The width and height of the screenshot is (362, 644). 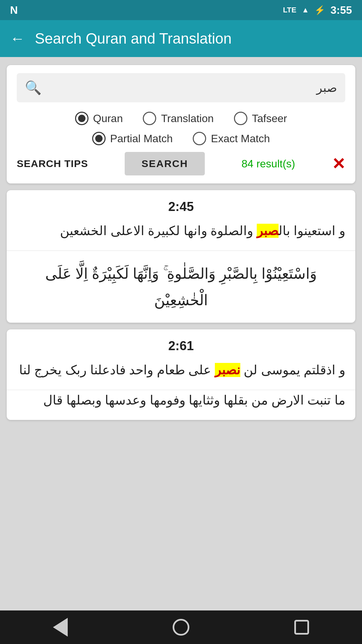 I want to click on radio-quran-inner, so click(x=82, y=118).